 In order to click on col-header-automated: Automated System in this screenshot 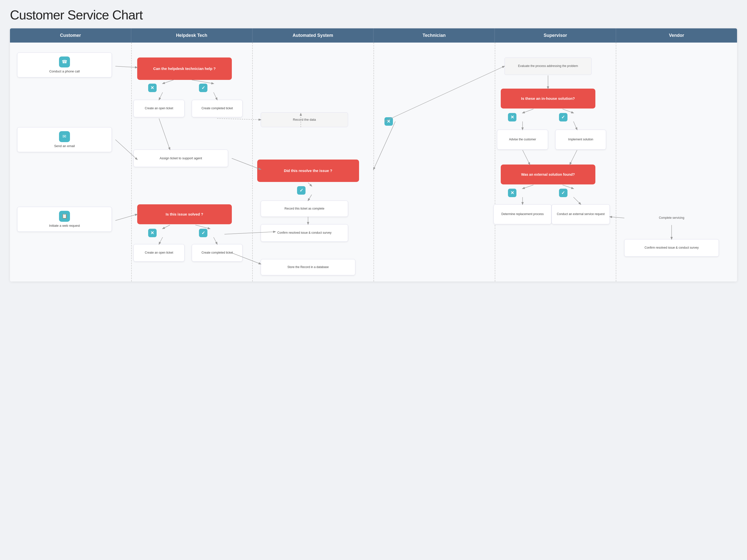, I will do `click(313, 35)`.